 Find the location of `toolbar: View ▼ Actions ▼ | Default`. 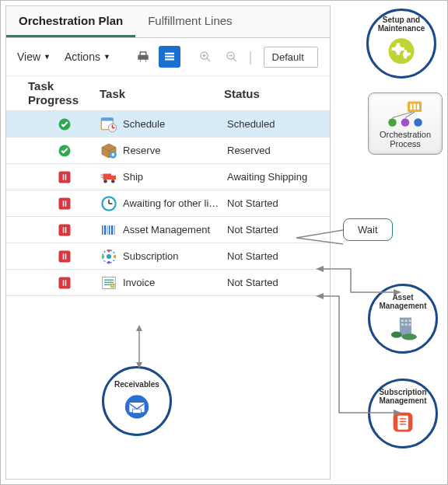

toolbar: View ▼ Actions ▼ | Default is located at coordinates (168, 58).